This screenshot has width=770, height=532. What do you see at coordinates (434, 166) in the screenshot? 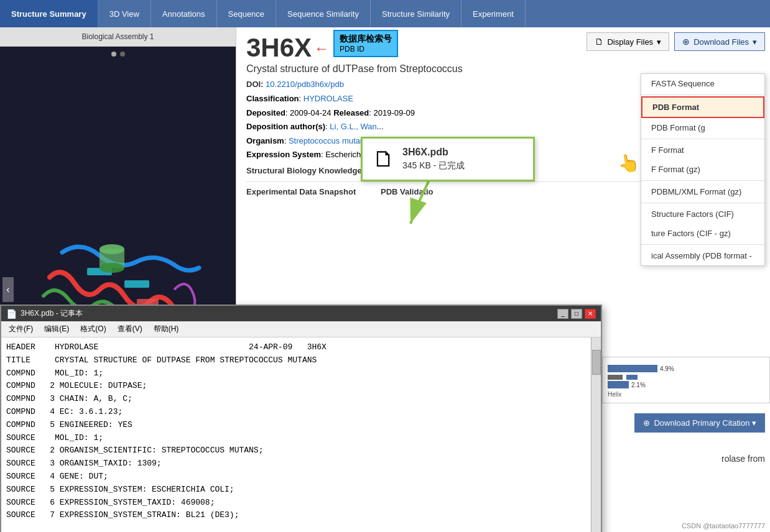
I see `popup-filesize: 345 KB - 已完成` at bounding box center [434, 166].